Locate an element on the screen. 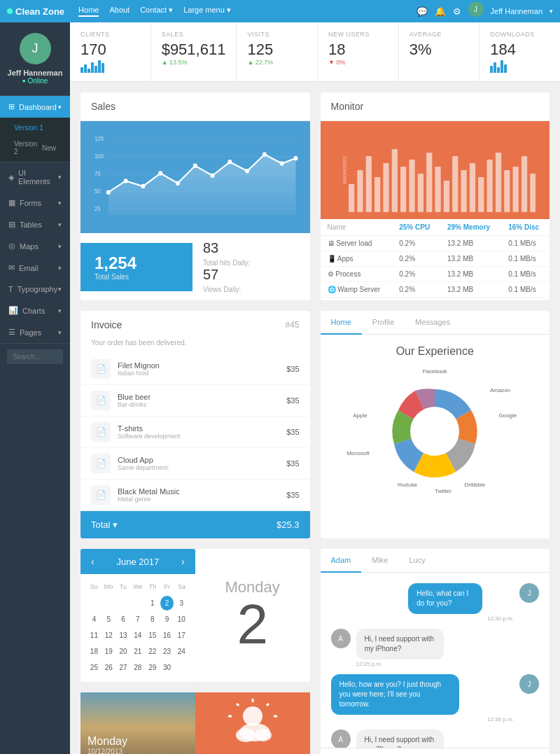 This screenshot has width=560, height=754. calendar-day: 25 is located at coordinates (94, 668).